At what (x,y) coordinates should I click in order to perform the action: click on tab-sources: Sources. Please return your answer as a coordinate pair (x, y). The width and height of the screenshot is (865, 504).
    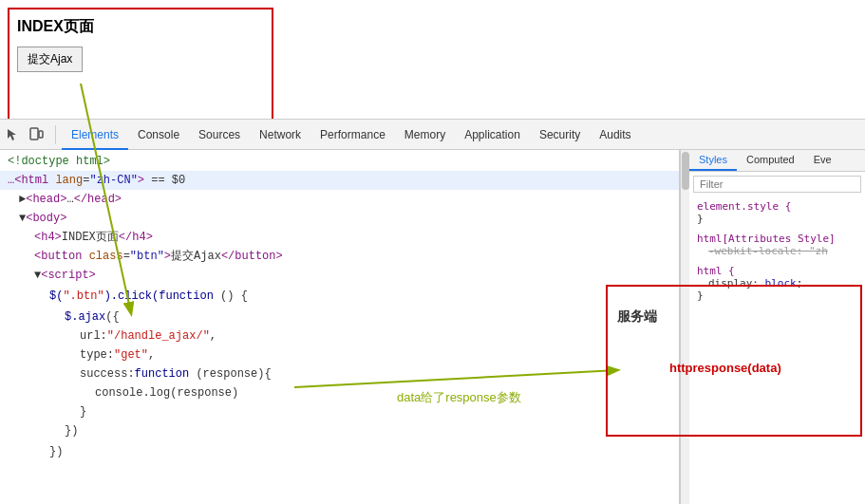
    Looking at the image, I should click on (219, 135).